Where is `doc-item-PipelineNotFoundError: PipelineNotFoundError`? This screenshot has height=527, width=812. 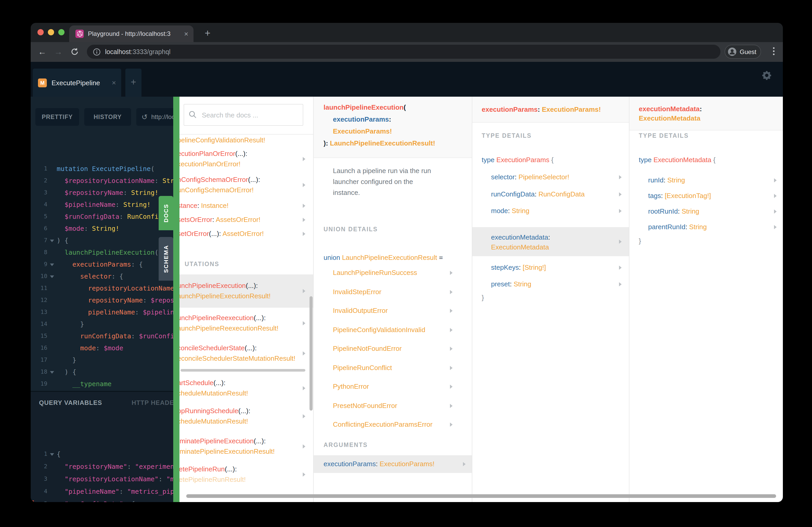 doc-item-PipelineNotFoundError: PipelineNotFoundError is located at coordinates (397, 354).